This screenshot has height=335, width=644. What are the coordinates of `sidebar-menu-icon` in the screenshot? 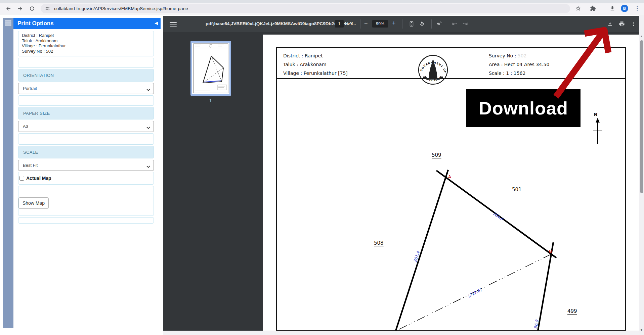 It's located at (8, 23).